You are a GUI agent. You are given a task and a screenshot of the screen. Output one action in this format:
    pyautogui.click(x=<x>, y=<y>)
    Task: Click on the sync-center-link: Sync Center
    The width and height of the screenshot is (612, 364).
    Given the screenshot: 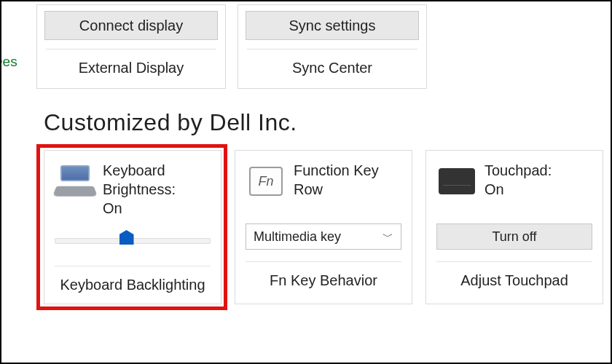 What is the action you would take?
    pyautogui.click(x=332, y=67)
    